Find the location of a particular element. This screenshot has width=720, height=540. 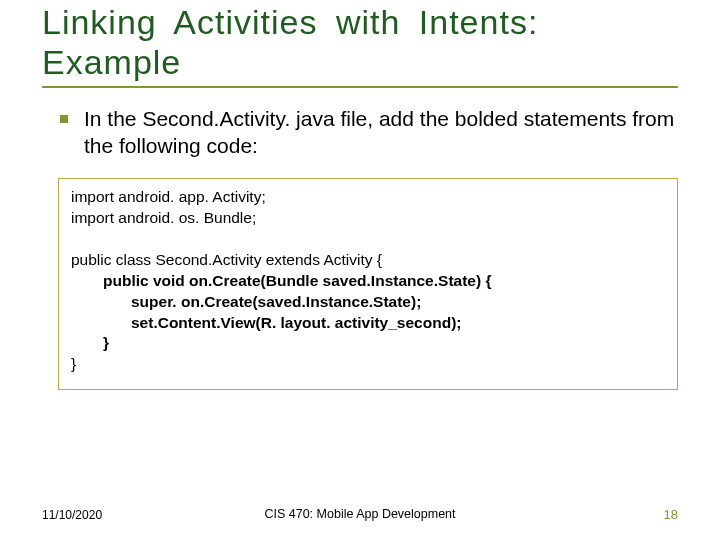

square-bullet-icon is located at coordinates (64, 119).